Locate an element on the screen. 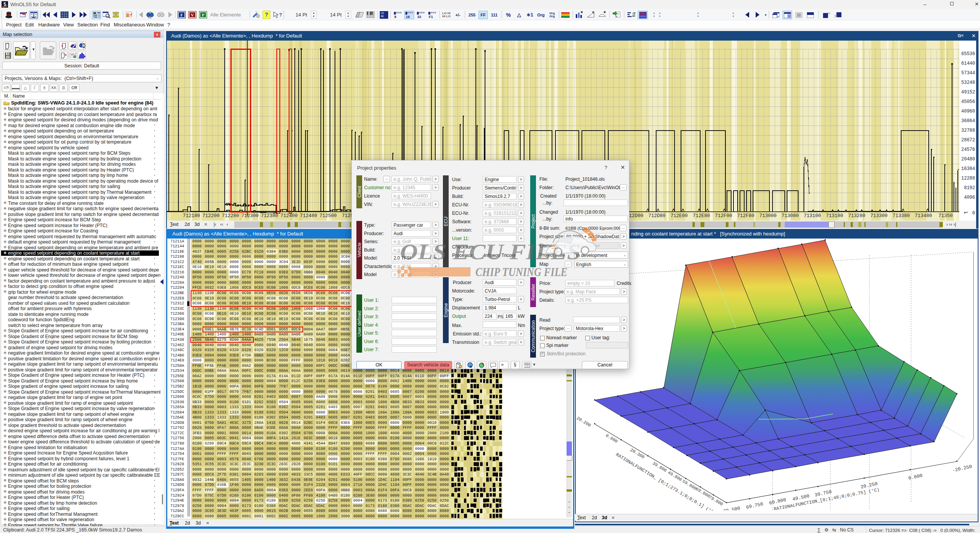 This screenshot has width=980, height=533. svg-text: -20.250 is located at coordinates (962, 469).